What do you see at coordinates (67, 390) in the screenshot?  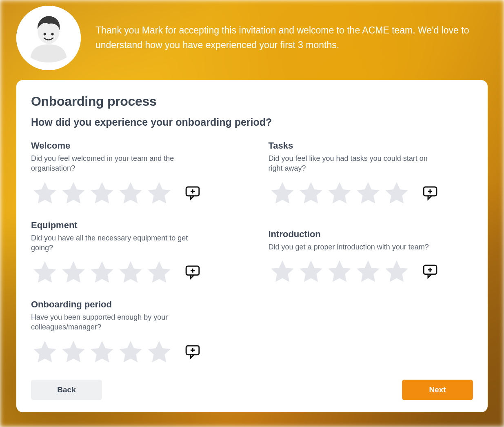 I see `back-button: Back` at bounding box center [67, 390].